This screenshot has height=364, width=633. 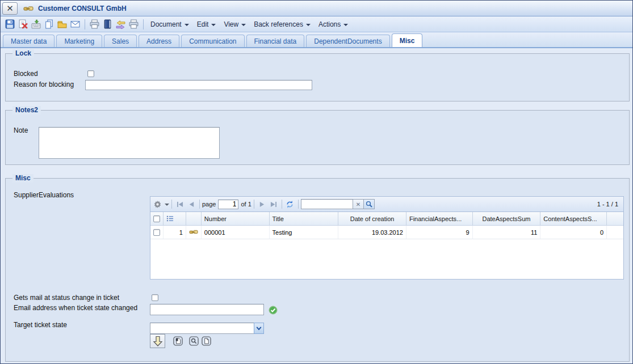 What do you see at coordinates (175, 232) in the screenshot?
I see `row-index-cell: 1` at bounding box center [175, 232].